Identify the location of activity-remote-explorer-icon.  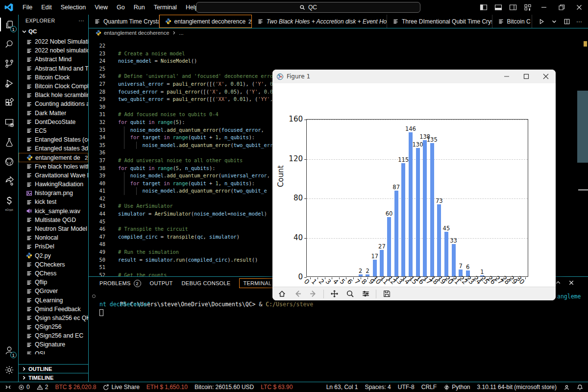
(9, 122).